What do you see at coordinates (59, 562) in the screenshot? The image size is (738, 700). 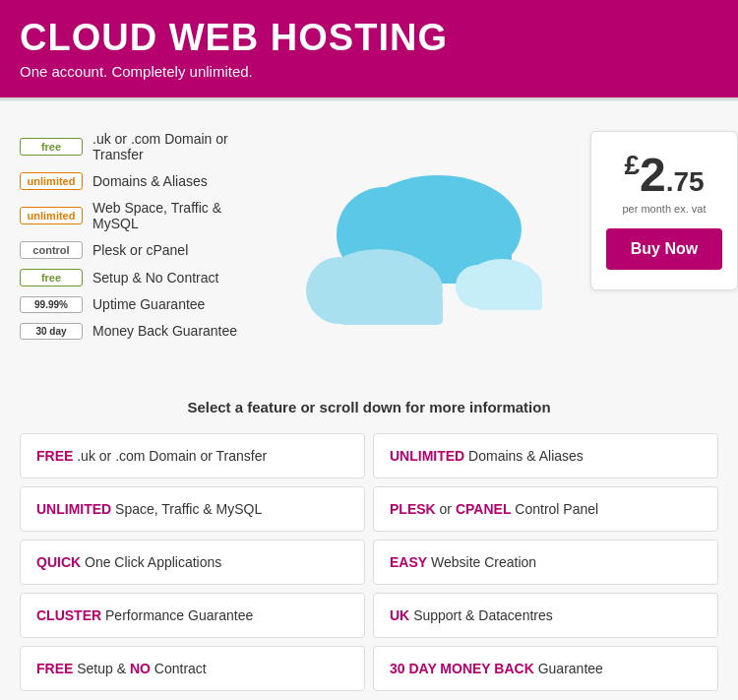 I see `card-keyword: QUICK` at bounding box center [59, 562].